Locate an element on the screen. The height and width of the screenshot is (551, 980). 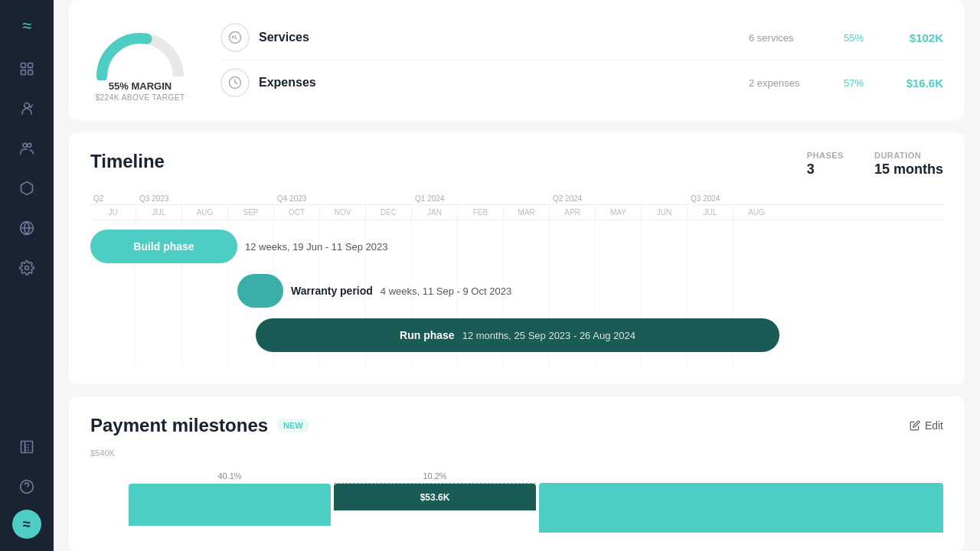
month-apr: APR is located at coordinates (573, 213).